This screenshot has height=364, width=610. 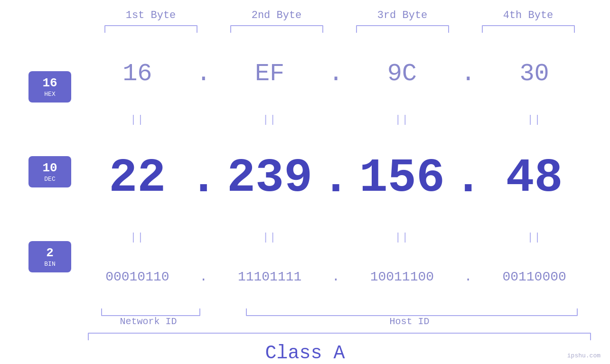 I want to click on hex-badge-num: 16, so click(x=50, y=84).